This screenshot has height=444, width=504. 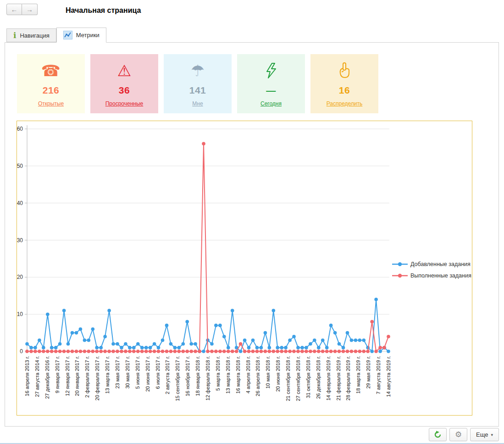 What do you see at coordinates (88, 35) in the screenshot?
I see `tab-metrics-label: Метрики` at bounding box center [88, 35].